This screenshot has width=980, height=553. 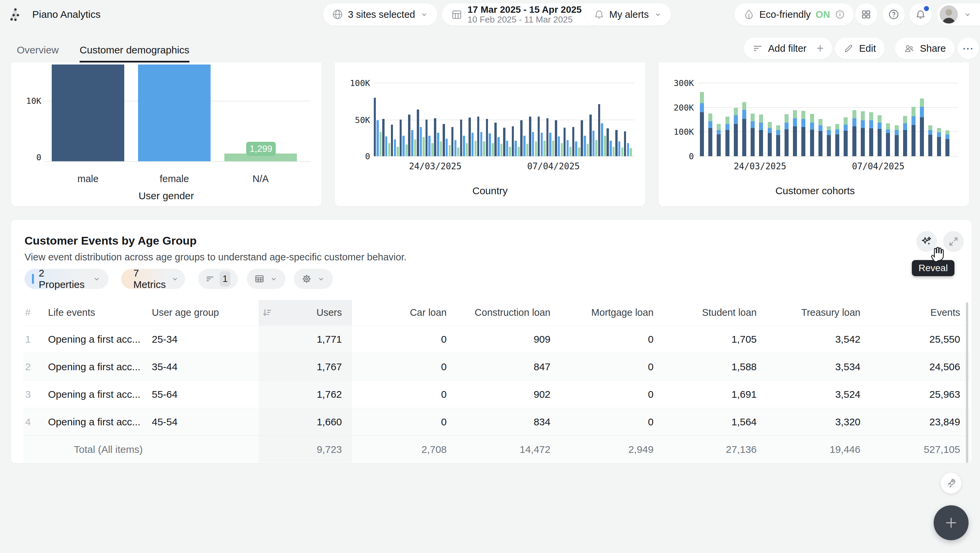 What do you see at coordinates (363, 120) in the screenshot?
I see `y-tick-label: 50K` at bounding box center [363, 120].